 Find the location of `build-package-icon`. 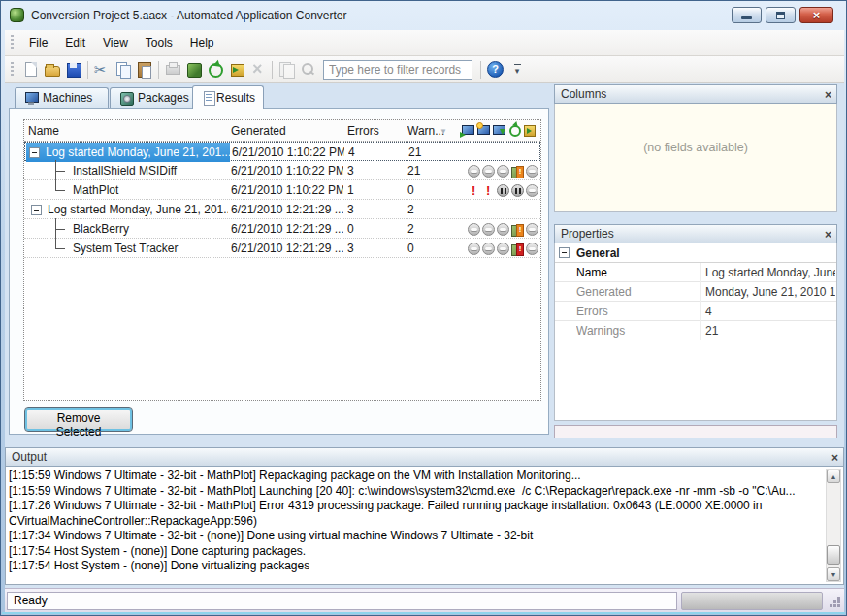

build-package-icon is located at coordinates (194, 70).